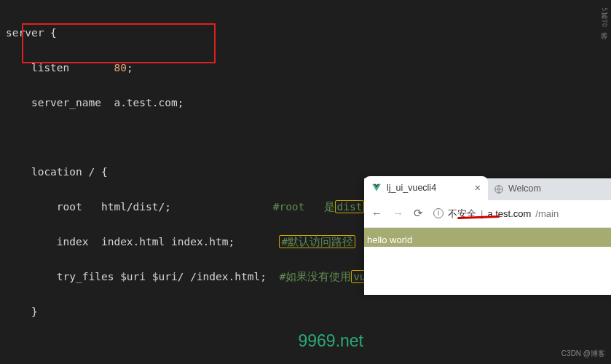  I want to click on tab-bar: lj_ui_vuecli4 × Welcom, so click(488, 189).